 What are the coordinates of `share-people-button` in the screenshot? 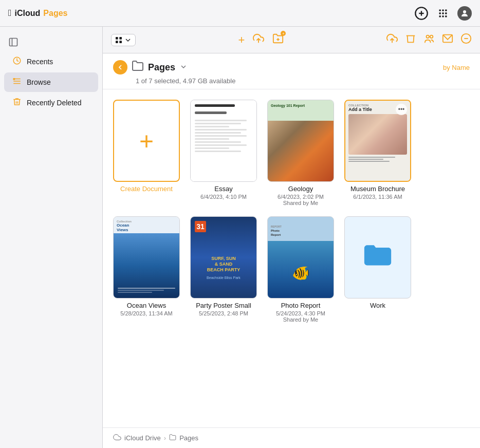 It's located at (429, 40).